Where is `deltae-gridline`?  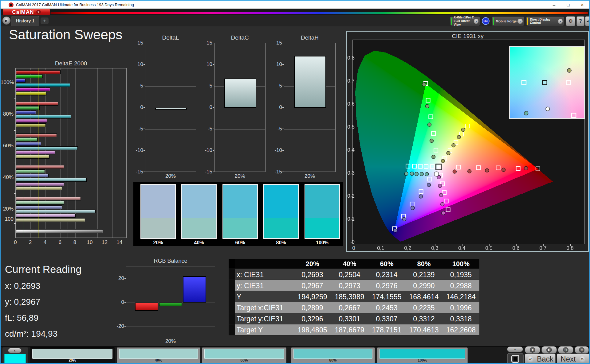 deltae-gridline is located at coordinates (105, 153).